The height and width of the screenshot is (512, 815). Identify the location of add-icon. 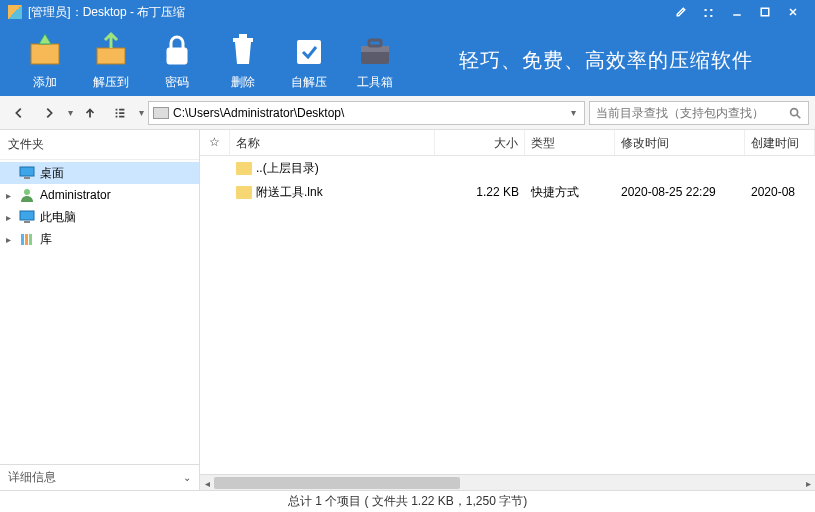
(45, 50).